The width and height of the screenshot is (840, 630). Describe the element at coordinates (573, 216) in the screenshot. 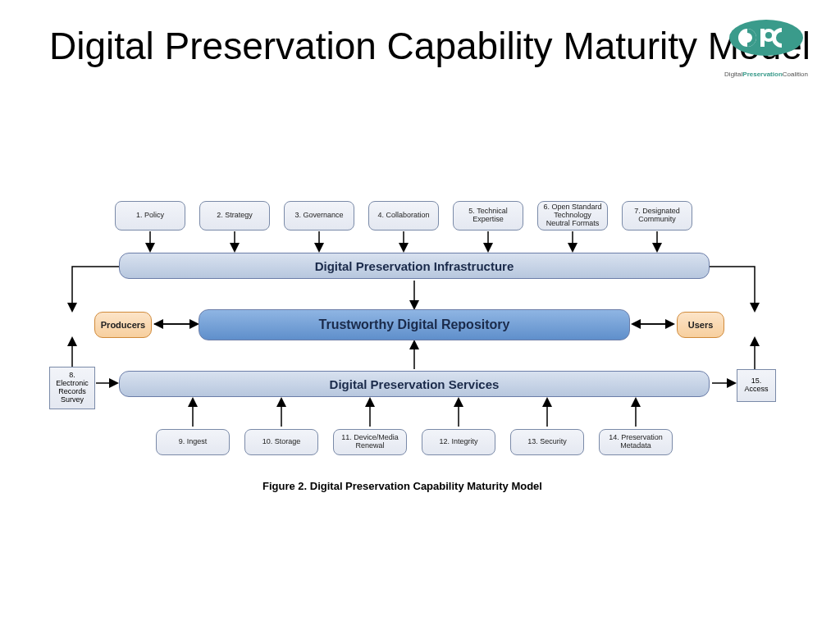

I see `box-open-standard: 6. Open Standard Technology Neutral Form…` at that location.